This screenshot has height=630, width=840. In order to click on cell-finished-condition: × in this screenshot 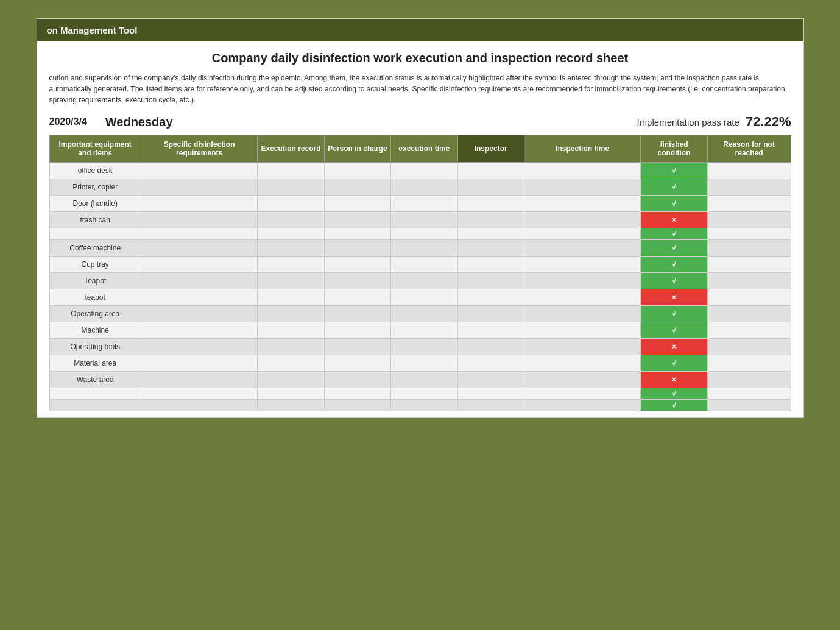, I will do `click(674, 347)`.